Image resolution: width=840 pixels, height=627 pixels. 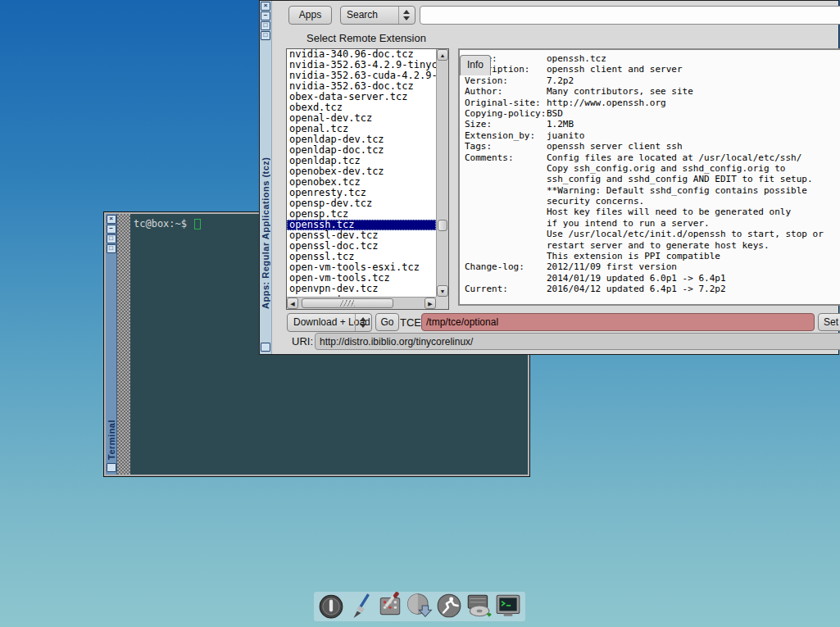 What do you see at coordinates (420, 607) in the screenshot?
I see `dock` at bounding box center [420, 607].